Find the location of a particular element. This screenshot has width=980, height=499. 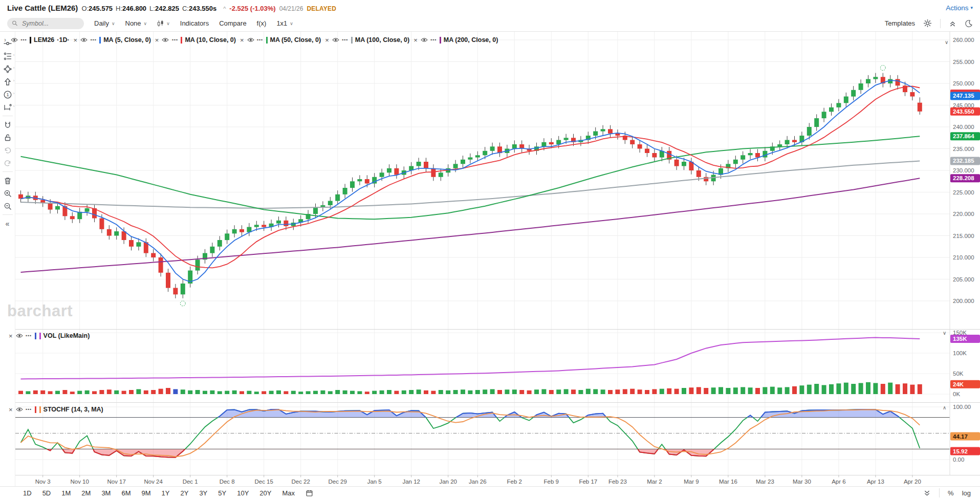

double-chevron-down-icon is located at coordinates (927, 493).